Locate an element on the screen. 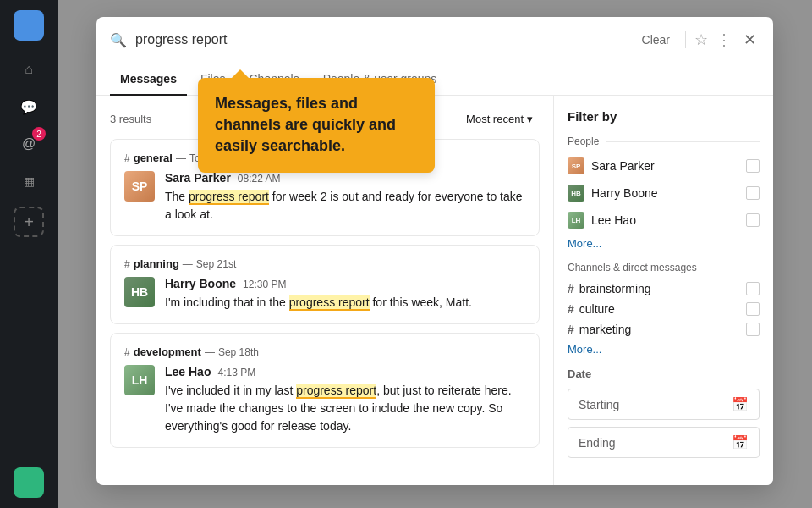  channels-section-label: Channels & direct messages is located at coordinates (663, 268).